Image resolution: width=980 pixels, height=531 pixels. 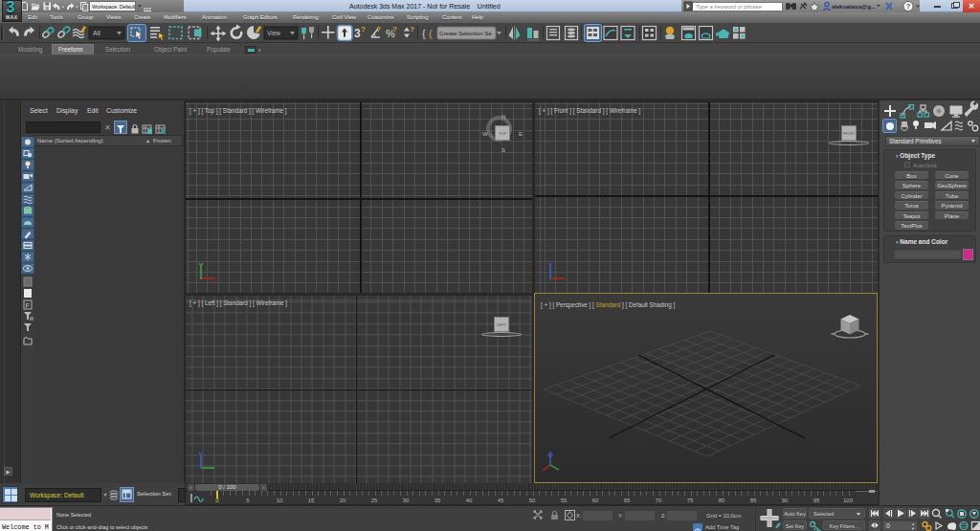 I want to click on svg-text: 3, so click(x=358, y=33).